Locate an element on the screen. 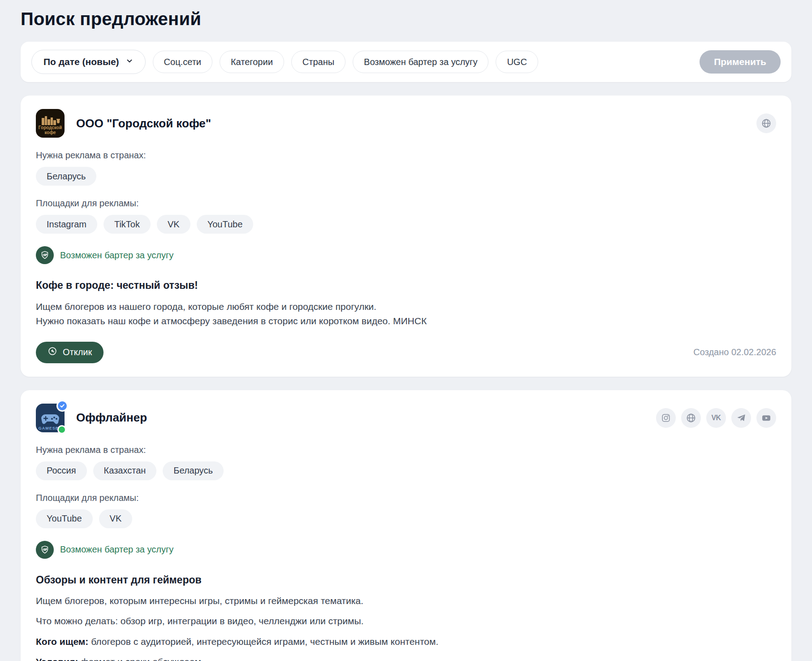 The width and height of the screenshot is (812, 661). description-line: Нужно показать наш кофе и атмосферу заве… is located at coordinates (406, 321).